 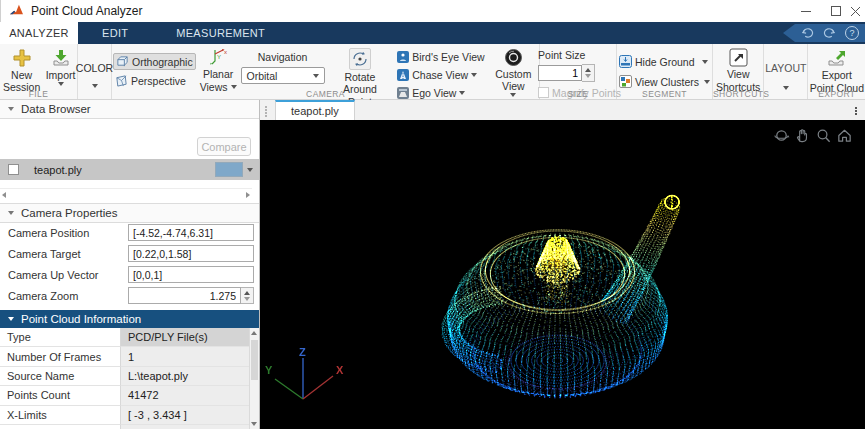 What do you see at coordinates (326, 94) in the screenshot?
I see `section-label-camera: CAMERA` at bounding box center [326, 94].